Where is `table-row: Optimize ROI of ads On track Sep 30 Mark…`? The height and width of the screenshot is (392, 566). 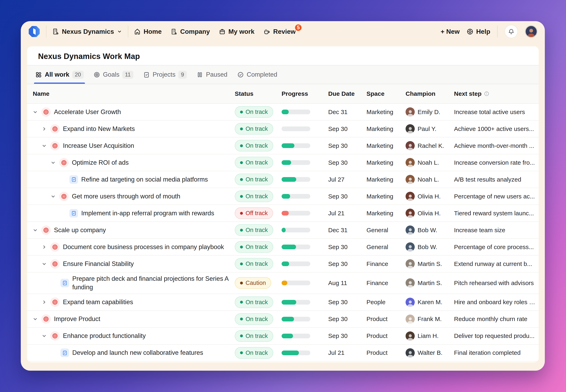
table-row: Optimize ROI of ads On track Sep 30 Mark… is located at coordinates (283, 163).